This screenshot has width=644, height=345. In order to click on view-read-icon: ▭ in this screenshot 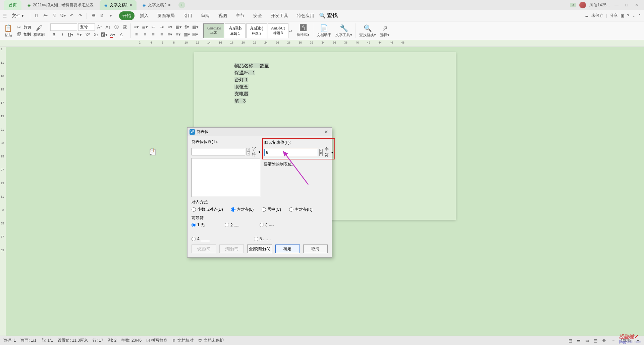, I will do `click(587, 341)`.